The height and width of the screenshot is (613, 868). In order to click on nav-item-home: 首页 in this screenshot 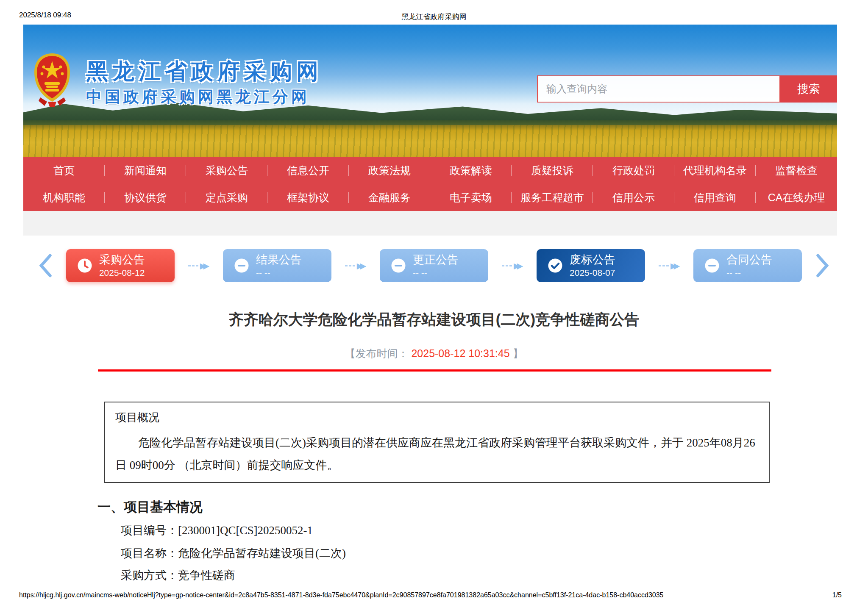, I will do `click(64, 170)`.